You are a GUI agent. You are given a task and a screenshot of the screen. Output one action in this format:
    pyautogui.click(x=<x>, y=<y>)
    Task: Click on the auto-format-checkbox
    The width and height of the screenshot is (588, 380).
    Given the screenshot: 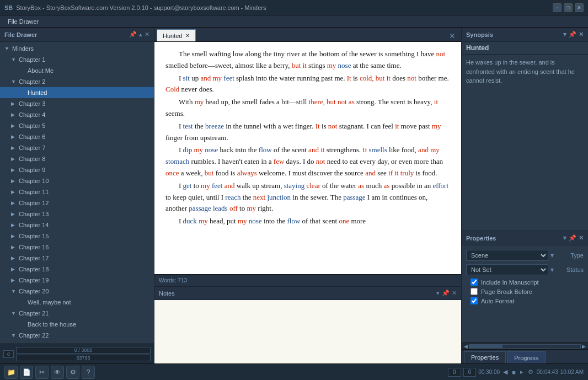 What is the action you would take?
    pyautogui.click(x=474, y=301)
    